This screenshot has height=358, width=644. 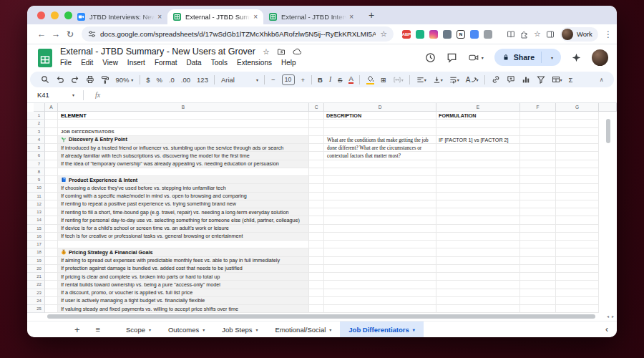 What do you see at coordinates (538, 301) in the screenshot?
I see `cell-F24` at bounding box center [538, 301].